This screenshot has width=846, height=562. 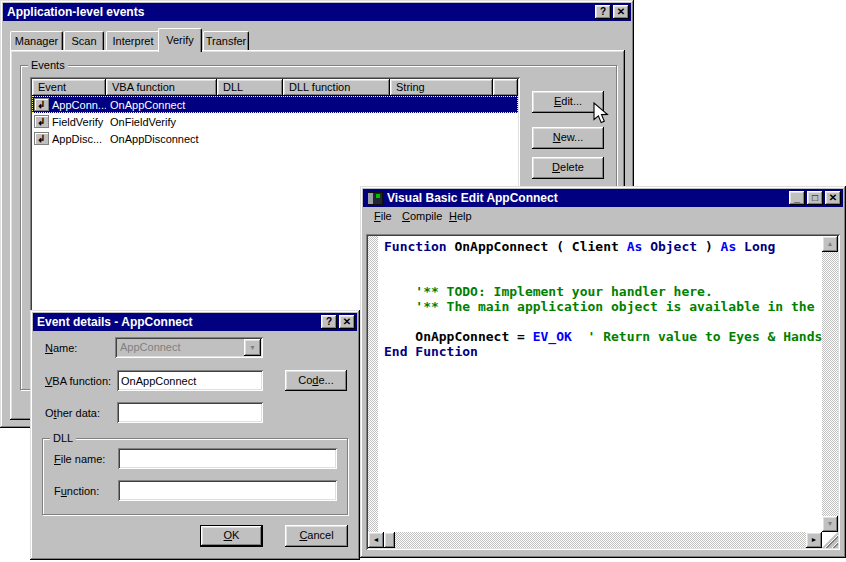 I want to click on vba-function-label: VBA function:, so click(x=78, y=381).